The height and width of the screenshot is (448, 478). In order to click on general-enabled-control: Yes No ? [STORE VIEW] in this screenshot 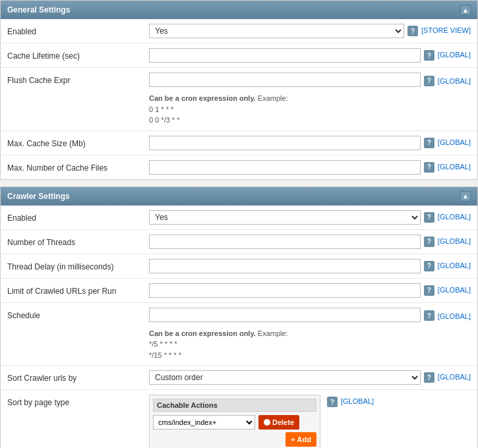, I will do `click(310, 31)`.